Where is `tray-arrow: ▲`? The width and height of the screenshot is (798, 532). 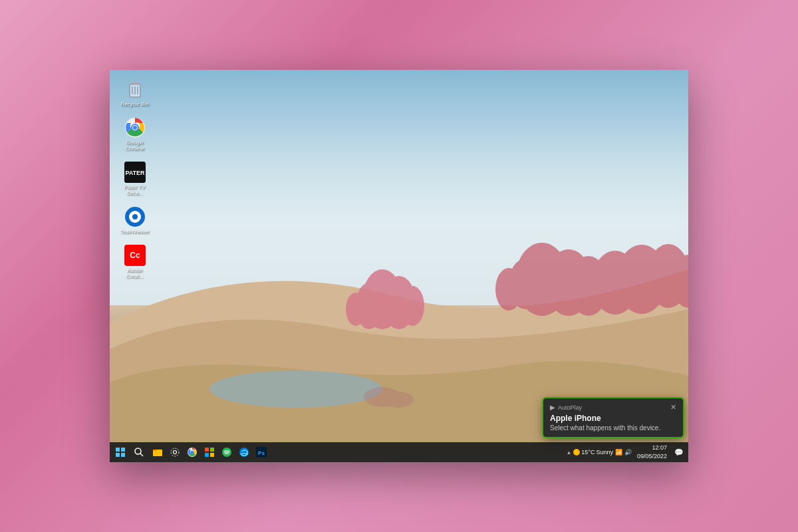
tray-arrow: ▲ is located at coordinates (569, 452).